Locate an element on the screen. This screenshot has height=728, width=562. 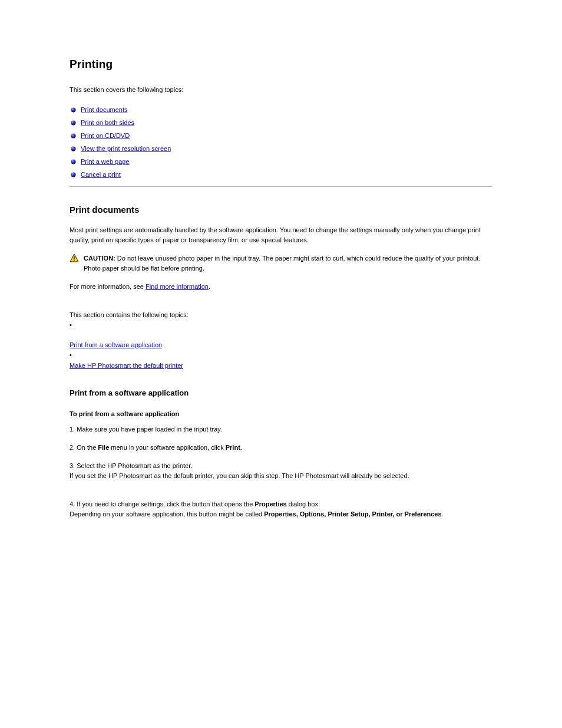
toc-link-print-cd-dvd: Print on CD/DVD is located at coordinates (105, 136).